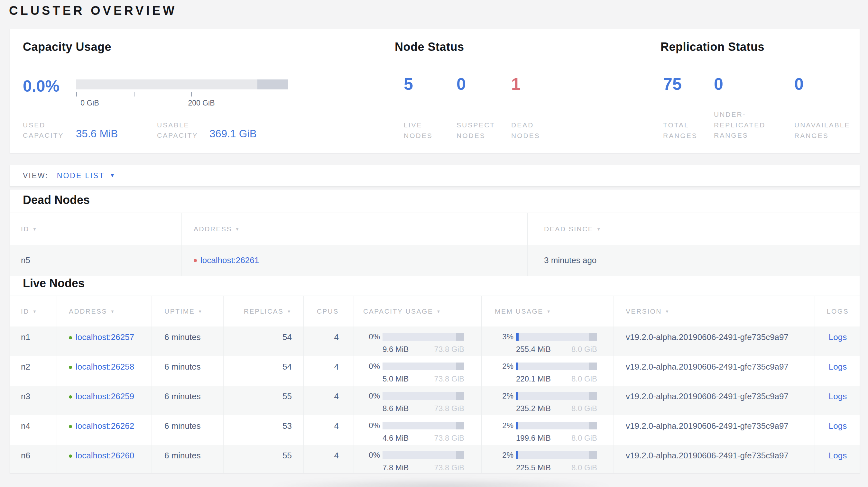 This screenshot has height=487, width=868. Describe the element at coordinates (418, 130) in the screenshot. I see `live-nodes-label: LIVE NODES` at that location.